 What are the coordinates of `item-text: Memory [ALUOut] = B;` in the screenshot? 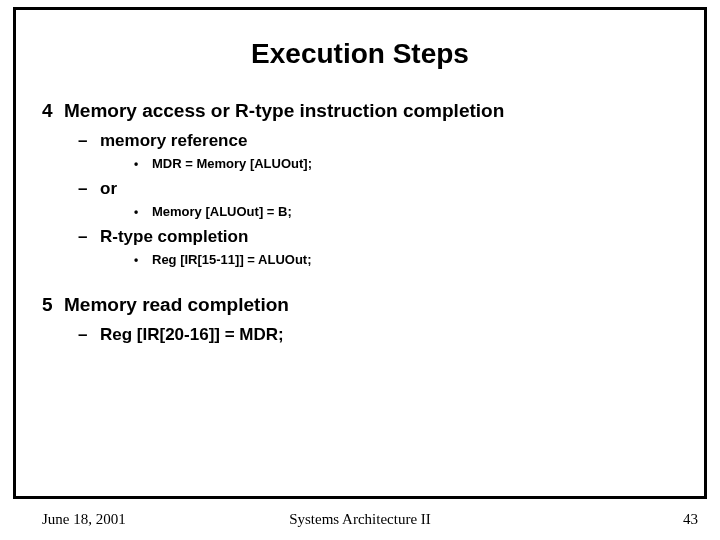 It's located at (222, 212).